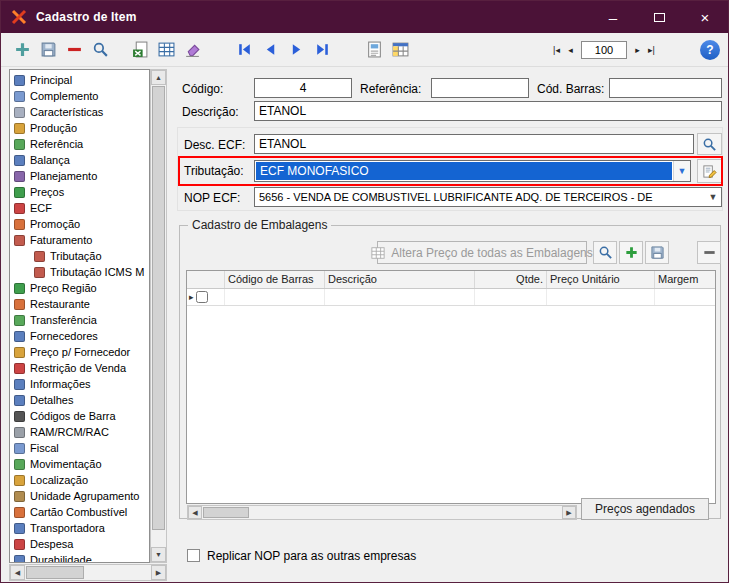 This screenshot has width=729, height=583. Describe the element at coordinates (322, 50) in the screenshot. I see `last-record-button` at that location.